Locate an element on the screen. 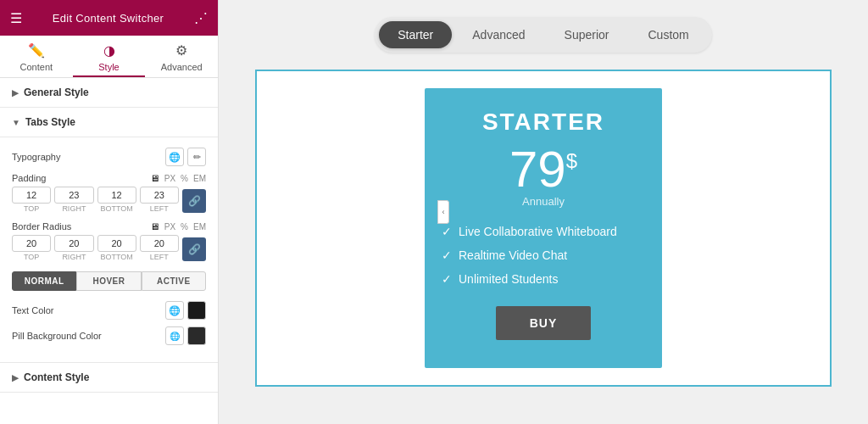 This screenshot has width=868, height=424. padding-right-group: RIGHT is located at coordinates (74, 200).